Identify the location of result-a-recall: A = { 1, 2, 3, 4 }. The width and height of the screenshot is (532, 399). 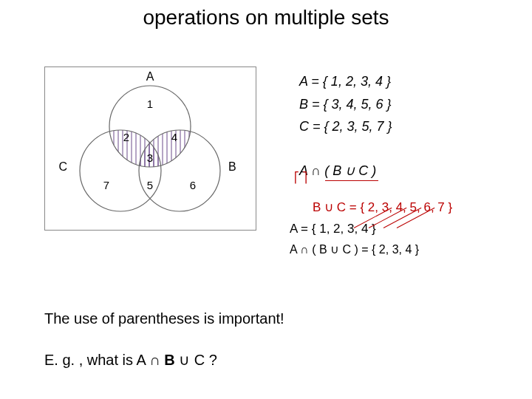
(332, 229).